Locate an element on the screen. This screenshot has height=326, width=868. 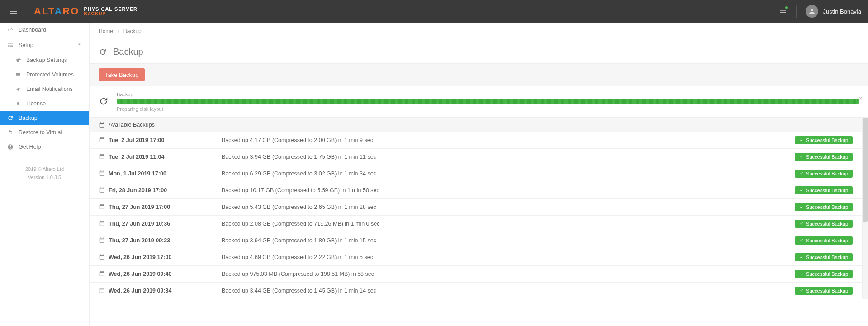
scrollbar is located at coordinates (865, 208).